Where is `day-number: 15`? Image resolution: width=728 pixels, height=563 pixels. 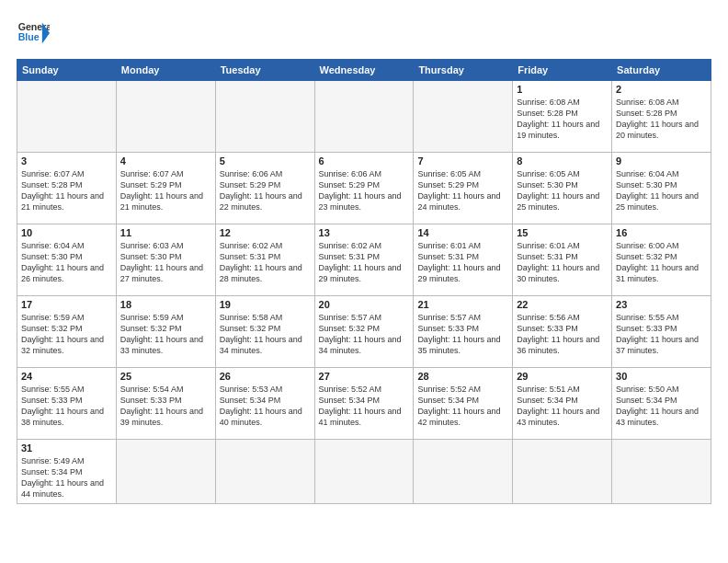 day-number: 15 is located at coordinates (563, 233).